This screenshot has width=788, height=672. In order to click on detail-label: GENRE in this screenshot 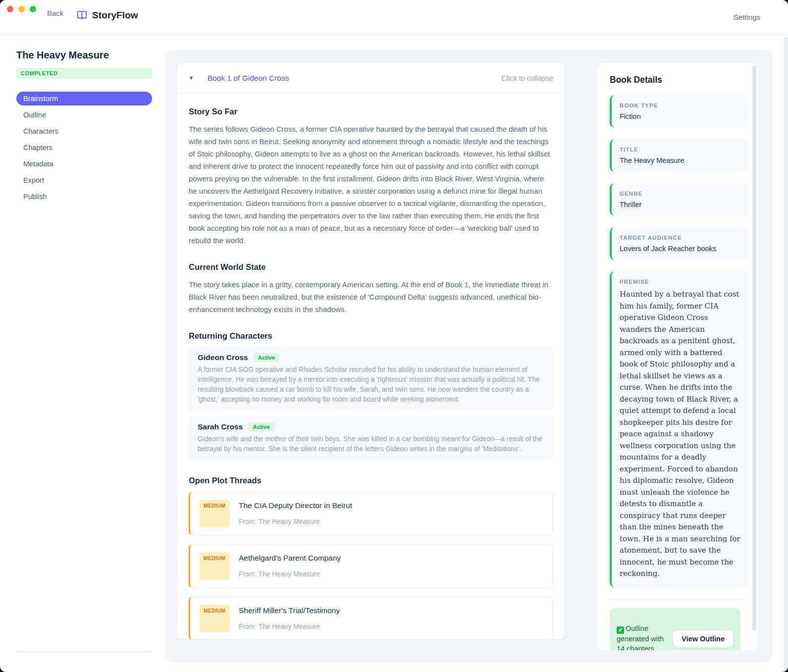, I will do `click(680, 194)`.